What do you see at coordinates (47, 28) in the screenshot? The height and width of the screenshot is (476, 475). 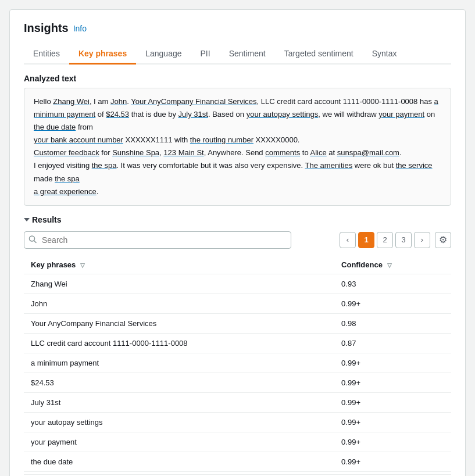 I see `page-title: Insights` at bounding box center [47, 28].